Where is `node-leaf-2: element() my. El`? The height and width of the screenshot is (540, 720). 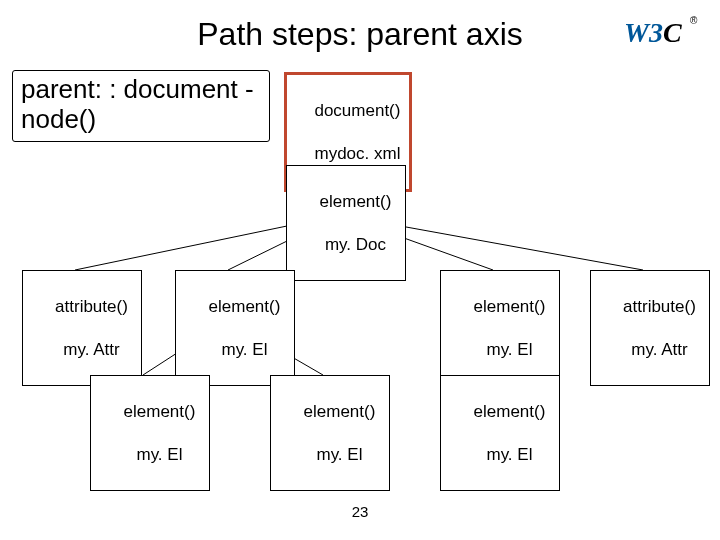
node-leaf-2: element() my. El is located at coordinates (330, 433).